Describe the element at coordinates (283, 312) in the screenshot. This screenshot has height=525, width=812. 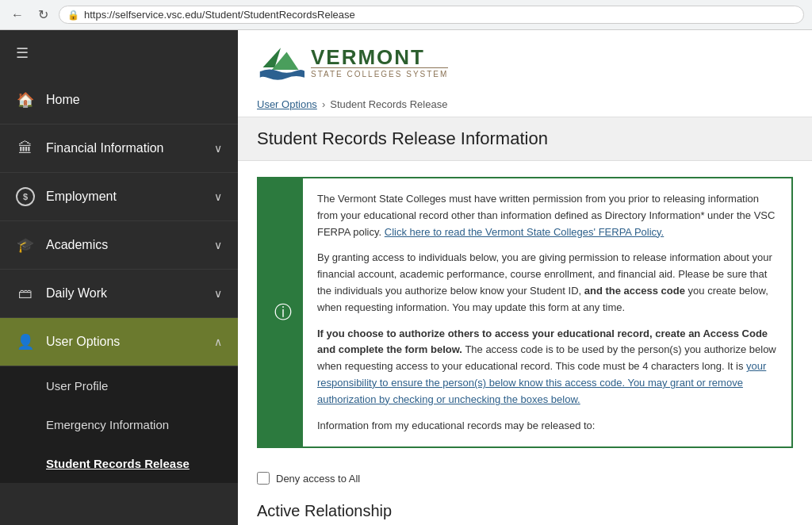
I see `info-circle-icon: ⓘ` at that location.